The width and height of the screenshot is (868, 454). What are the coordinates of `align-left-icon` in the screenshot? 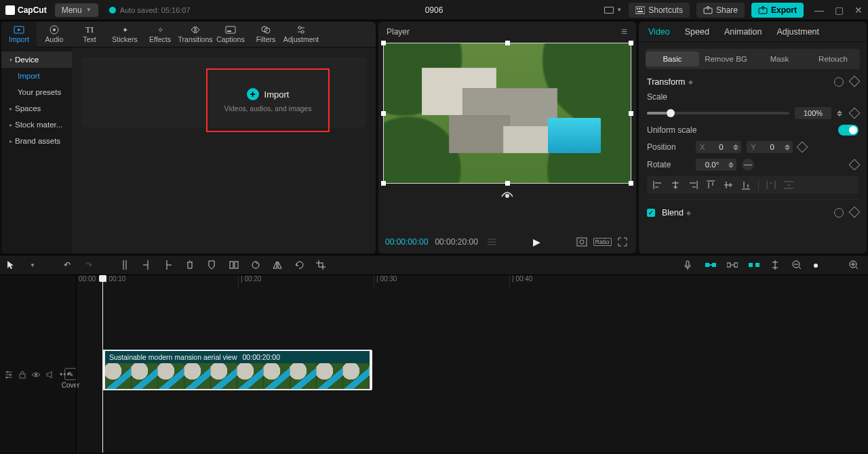 It's located at (658, 185).